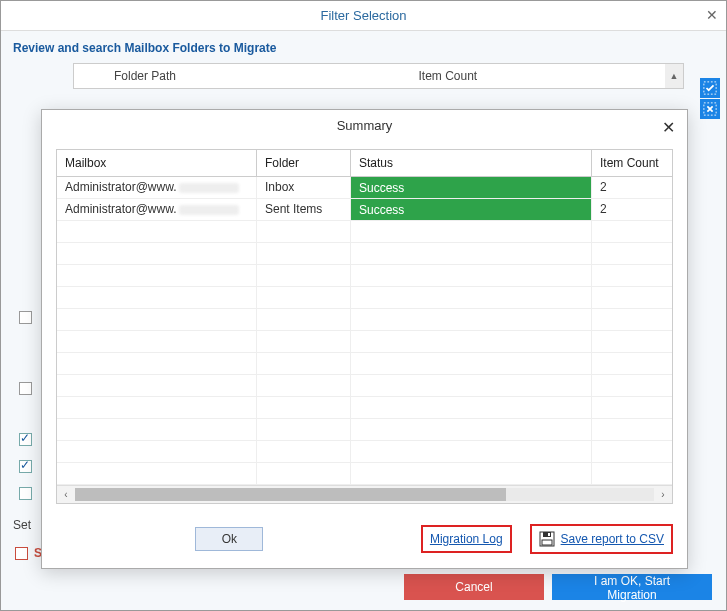 Image resolution: width=727 pixels, height=611 pixels. What do you see at coordinates (710, 109) in the screenshot?
I see `clear-all-icon` at bounding box center [710, 109].